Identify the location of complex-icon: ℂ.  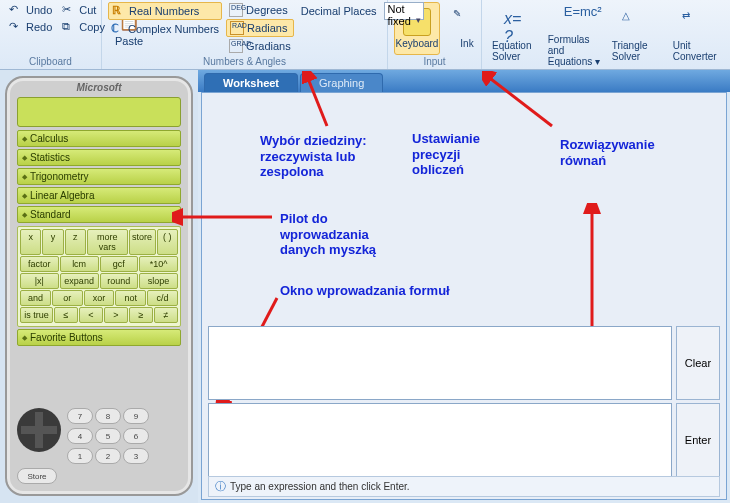
(118, 29).